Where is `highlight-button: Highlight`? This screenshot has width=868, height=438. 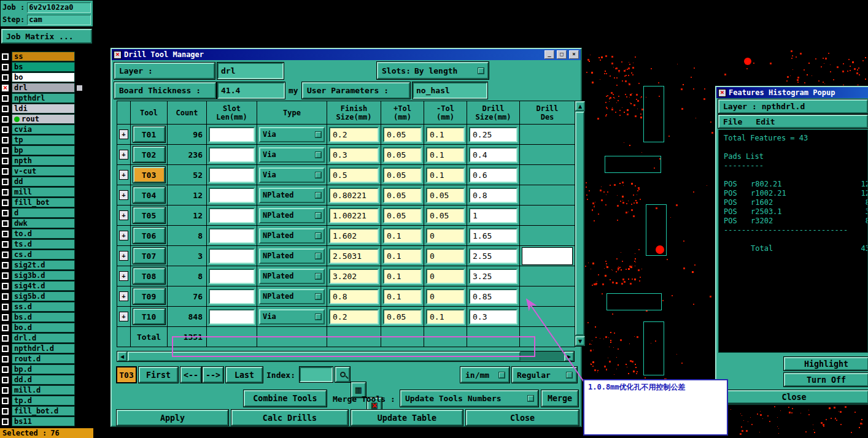
highlight-button: Highlight is located at coordinates (826, 364).